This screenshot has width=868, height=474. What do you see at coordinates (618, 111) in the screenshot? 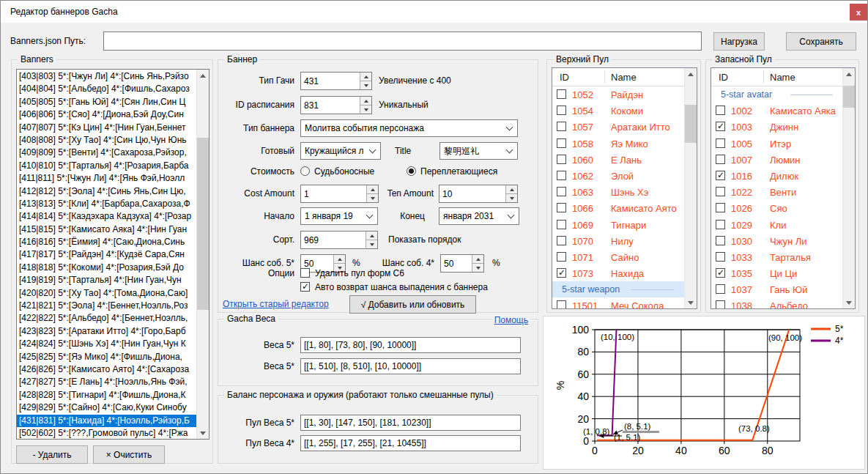
I see `pool-row: 1054Кокоми` at bounding box center [618, 111].